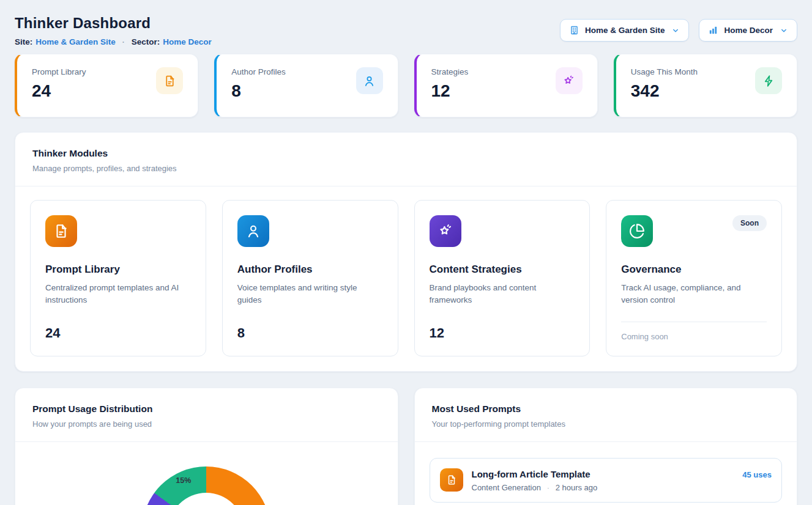 Image resolution: width=812 pixels, height=505 pixels. Describe the element at coordinates (694, 231) in the screenshot. I see `module-top: Soon` at that location.